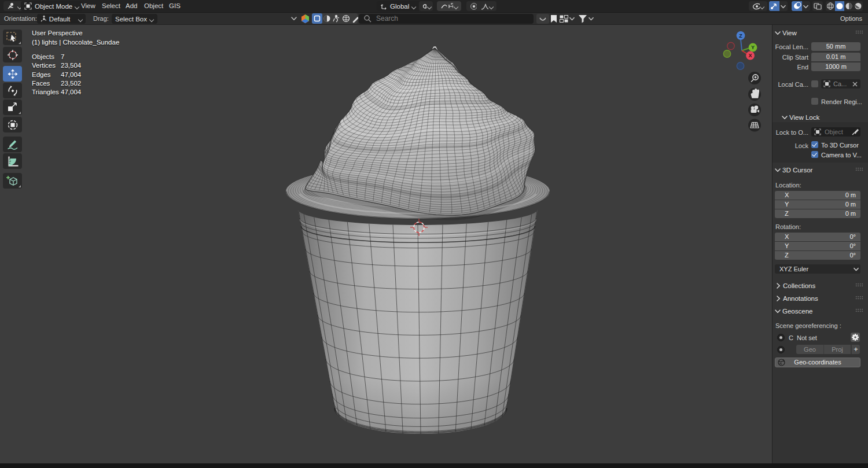  What do you see at coordinates (750, 56) in the screenshot?
I see `svg-text: X` at bounding box center [750, 56].